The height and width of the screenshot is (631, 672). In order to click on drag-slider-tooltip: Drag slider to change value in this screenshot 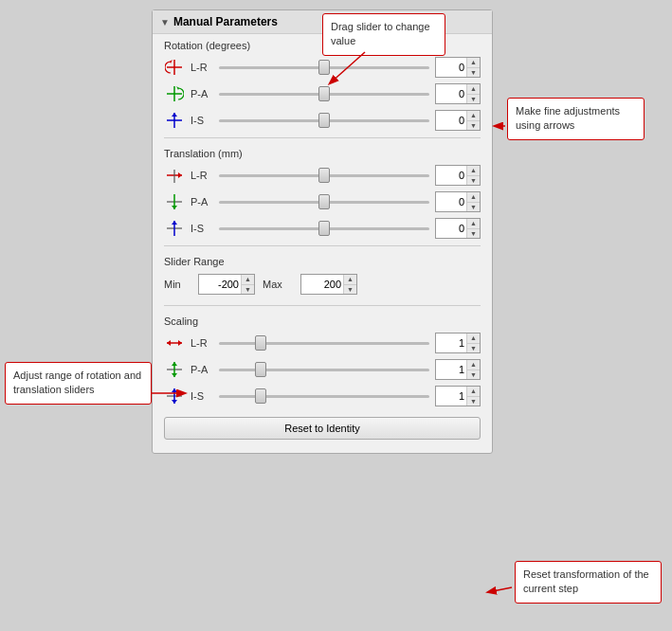, I will do `click(384, 34)`.